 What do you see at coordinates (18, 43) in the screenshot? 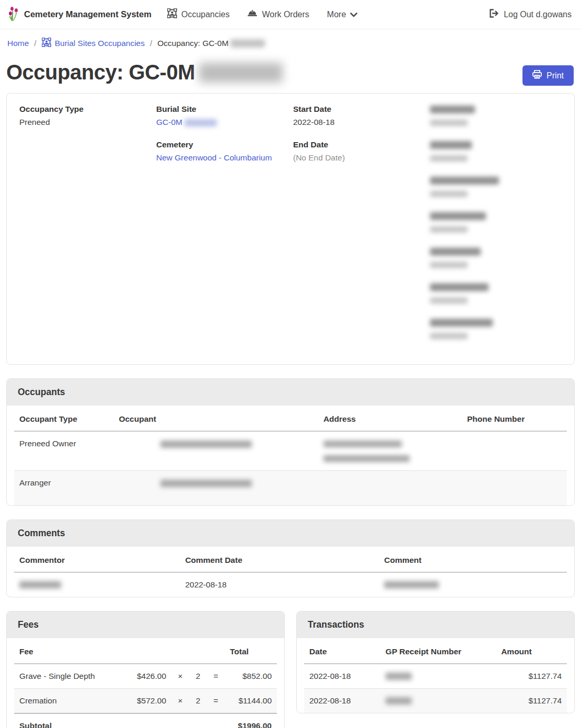
I see `breadcrumb-home-link: Home` at bounding box center [18, 43].